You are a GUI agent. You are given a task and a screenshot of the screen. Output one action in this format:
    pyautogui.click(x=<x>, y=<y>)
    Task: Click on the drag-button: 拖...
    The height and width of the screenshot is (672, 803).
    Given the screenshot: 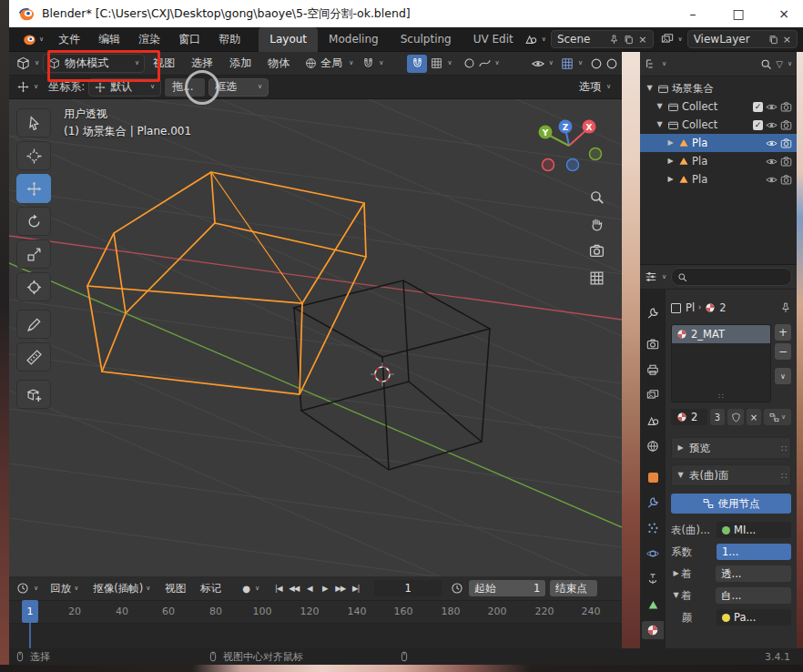 What is the action you would take?
    pyautogui.click(x=185, y=87)
    